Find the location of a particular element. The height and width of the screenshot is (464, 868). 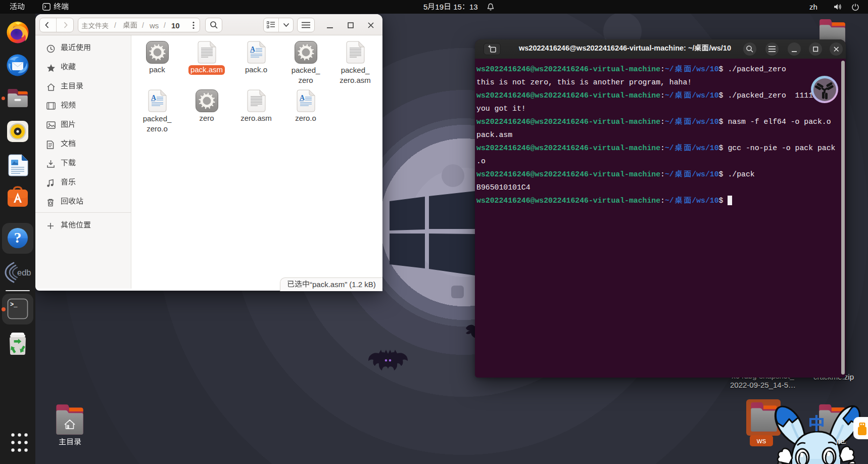

svg-text: edb is located at coordinates (24, 272).